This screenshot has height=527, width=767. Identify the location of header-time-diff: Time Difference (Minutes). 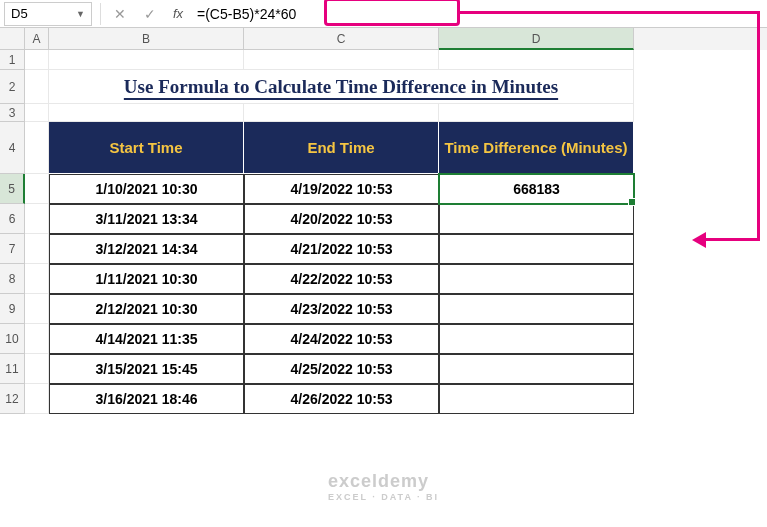
(536, 148).